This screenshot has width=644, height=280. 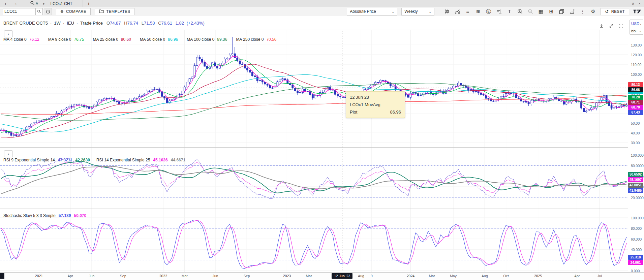 What do you see at coordinates (70, 276) in the screenshot?
I see `time-axis-label: Apr` at bounding box center [70, 276].